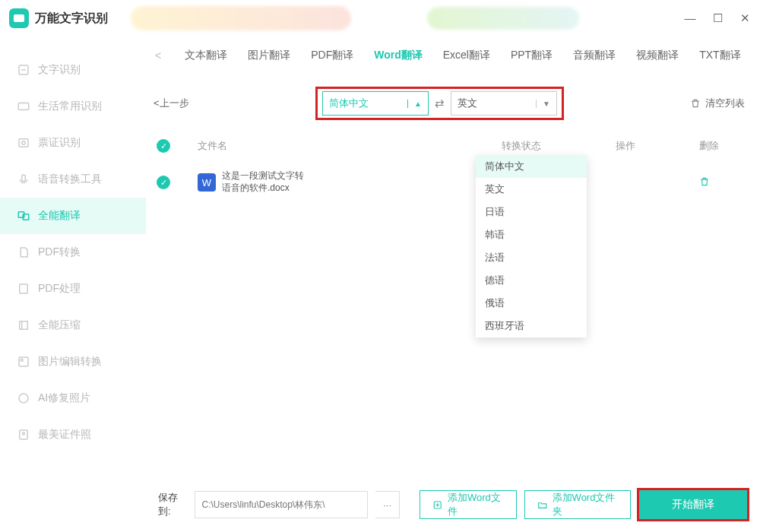 Image resolution: width=760 pixels, height=532 pixels. Describe the element at coordinates (206, 55) in the screenshot. I see `tab-text-translate: 文本翻译` at that location.